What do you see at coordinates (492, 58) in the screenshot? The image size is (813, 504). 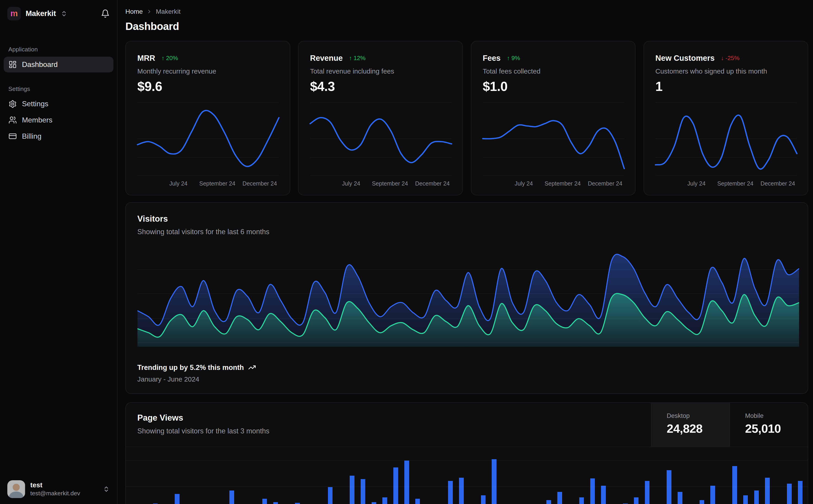 I see `stat-title: Fees` at bounding box center [492, 58].